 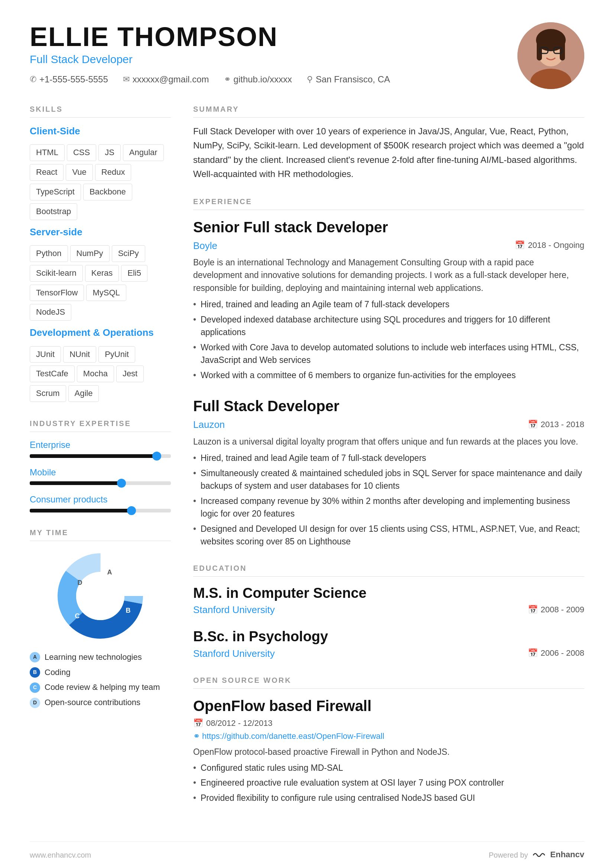 What do you see at coordinates (549, 246) in the screenshot?
I see `job-1-date: 📅 2018 - Ongoing` at bounding box center [549, 246].